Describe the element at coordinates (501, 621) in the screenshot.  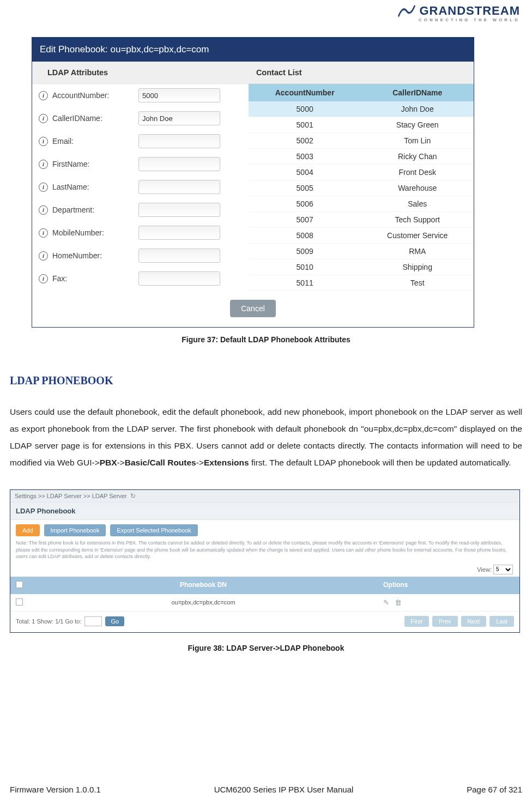
I see `last-page-button: Last` at that location.